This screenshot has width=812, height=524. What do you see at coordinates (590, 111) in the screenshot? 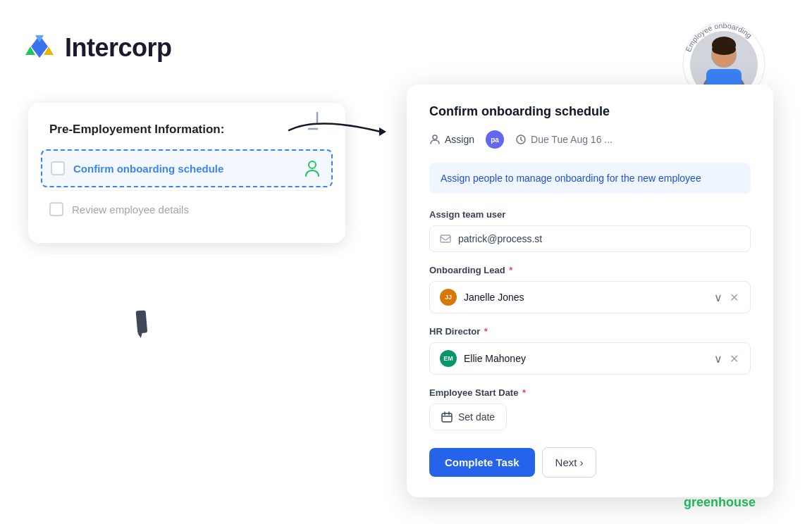
I see `modal-title: Confirm onboarding schedule` at bounding box center [590, 111].